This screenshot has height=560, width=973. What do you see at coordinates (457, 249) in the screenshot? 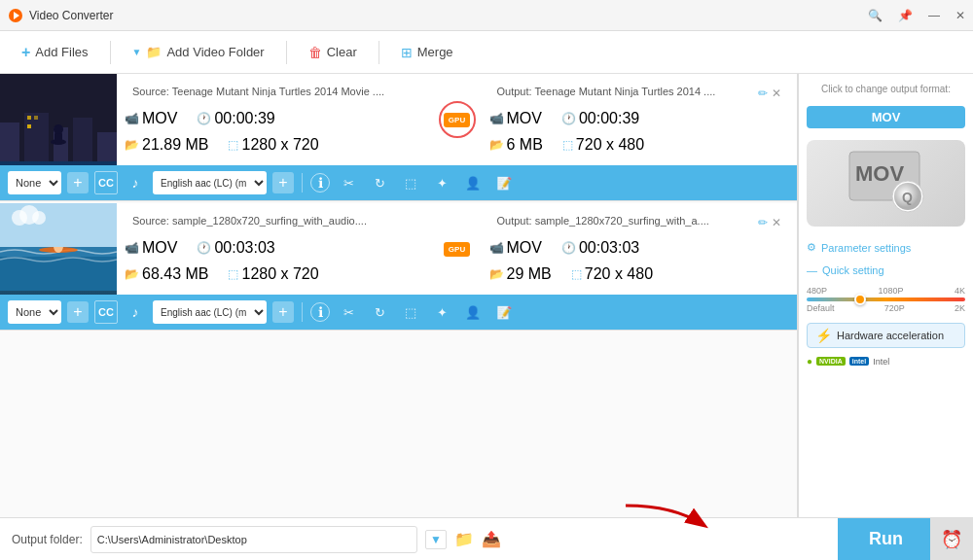
I see `gpu-badge-2: GPU` at bounding box center [457, 249].